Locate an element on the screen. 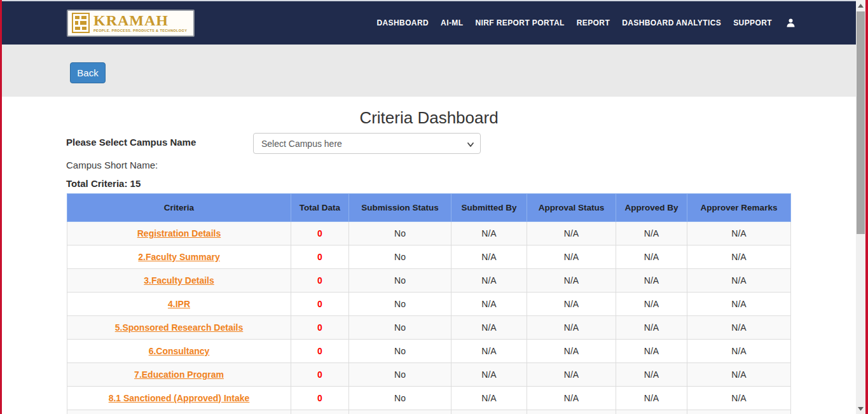  brand-name: KRAMAH is located at coordinates (140, 20).